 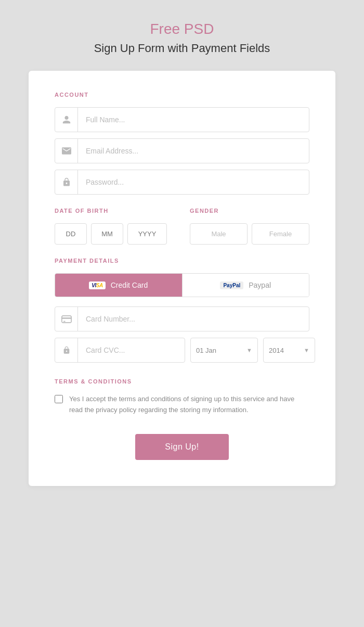 I want to click on dob-fields, so click(x=114, y=234).